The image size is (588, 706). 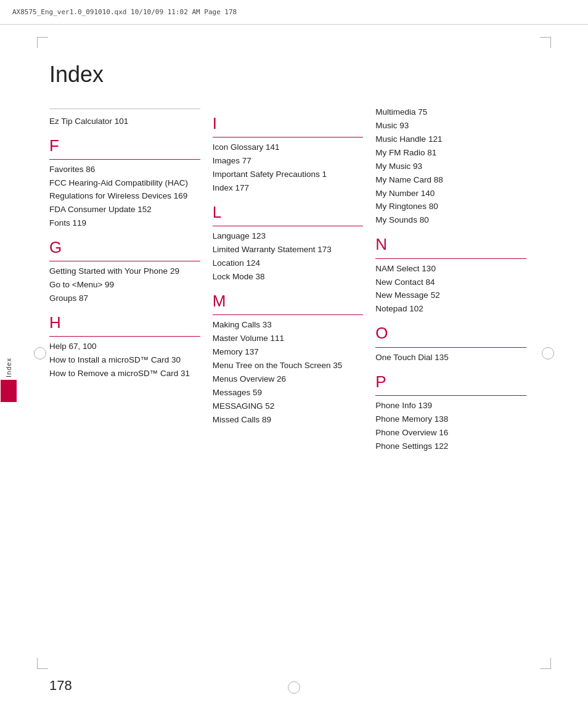 I want to click on entry-images: Images 77, so click(x=288, y=162).